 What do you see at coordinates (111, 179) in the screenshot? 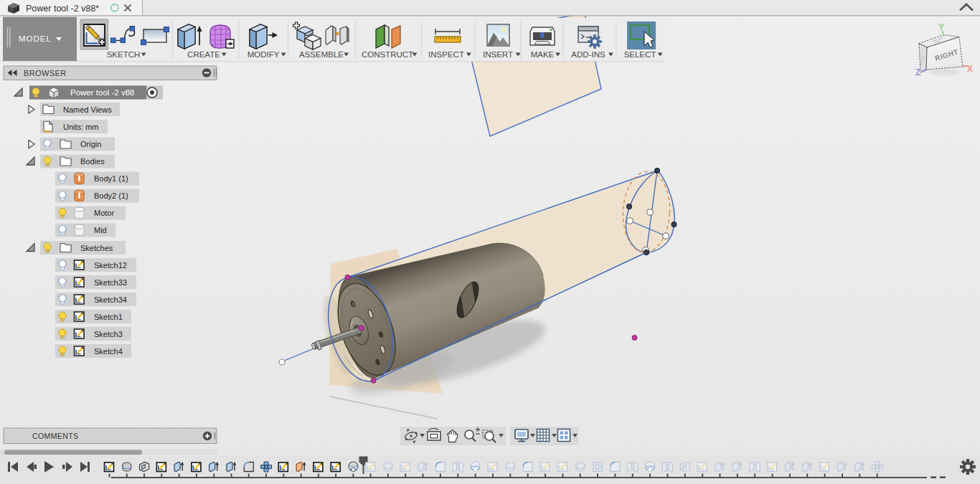
I see `svg-text: Body1 (1)` at bounding box center [111, 179].